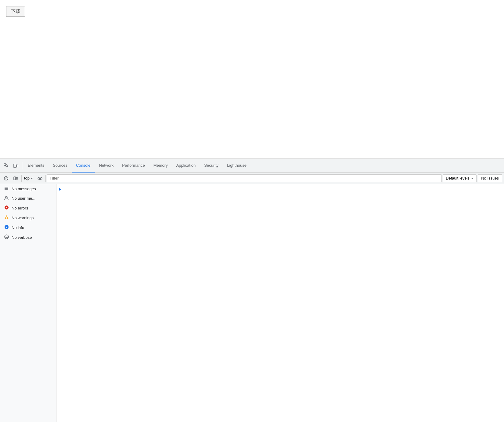  Describe the element at coordinates (244, 178) in the screenshot. I see `filter-input` at that location.